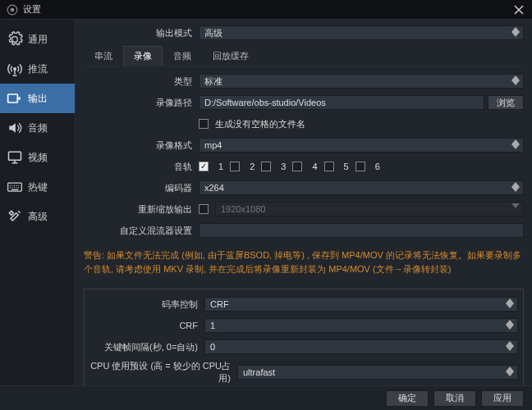  Describe the element at coordinates (361, 145) in the screenshot. I see `format-select: mp4` at that location.